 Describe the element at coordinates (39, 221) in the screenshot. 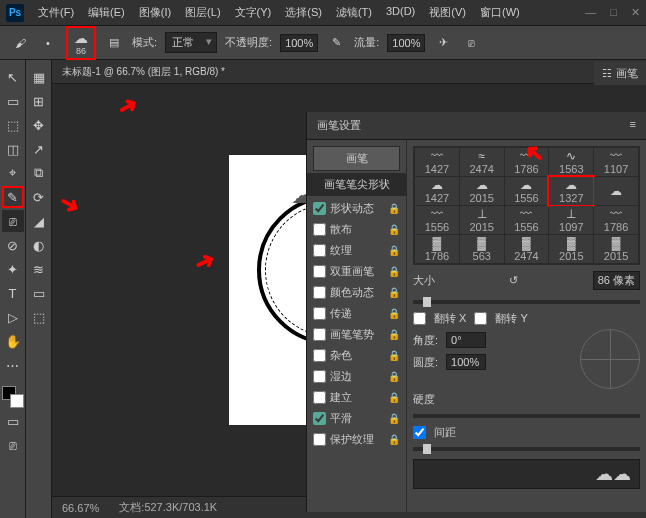

I see `eraser-tool: ◢` at that location.